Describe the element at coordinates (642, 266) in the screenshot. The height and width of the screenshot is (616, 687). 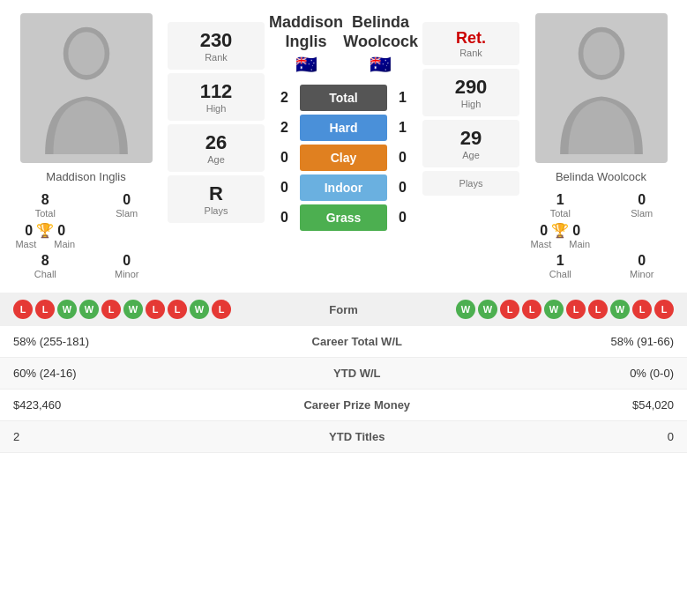
I see `right-minor-stat: 0 Minor` at that location.